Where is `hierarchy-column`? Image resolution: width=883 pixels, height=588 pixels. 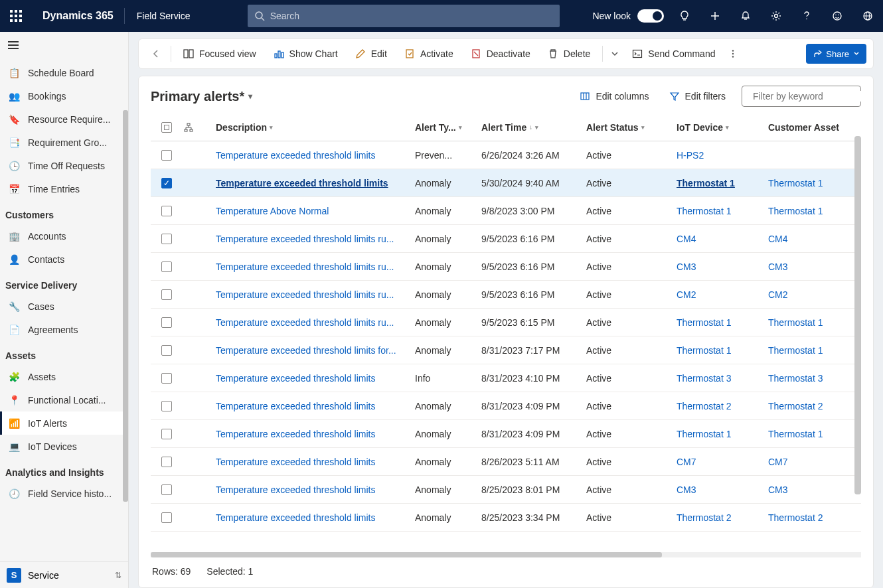
hierarchy-column is located at coordinates (200, 127).